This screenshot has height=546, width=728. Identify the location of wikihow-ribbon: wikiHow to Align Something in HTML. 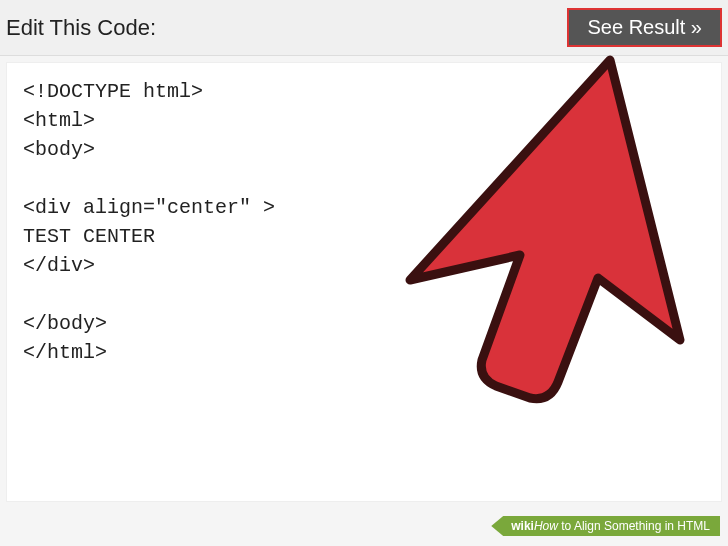
(606, 526).